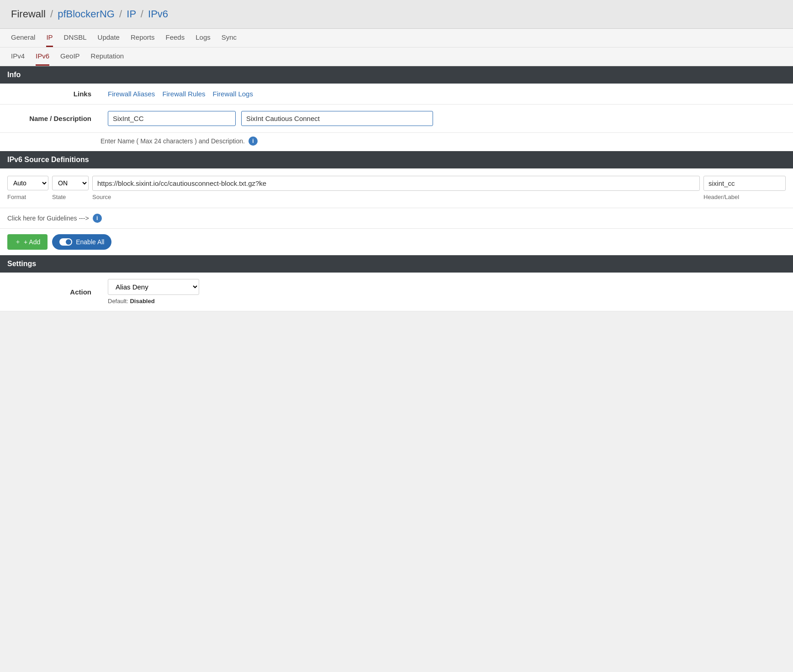  I want to click on name-input, so click(172, 119).